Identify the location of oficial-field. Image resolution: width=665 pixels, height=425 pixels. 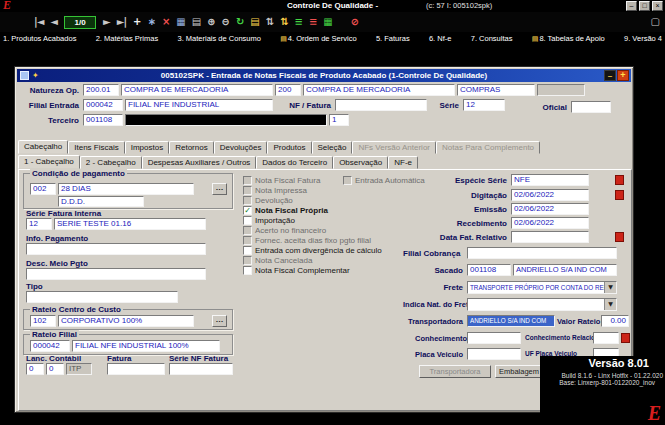
(591, 107).